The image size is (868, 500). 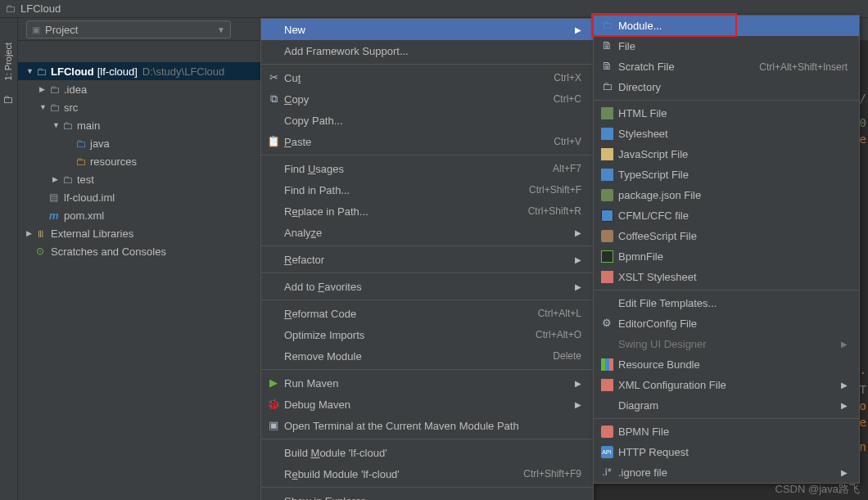 What do you see at coordinates (607, 431) in the screenshot?
I see `bpmn2-icon` at bounding box center [607, 431].